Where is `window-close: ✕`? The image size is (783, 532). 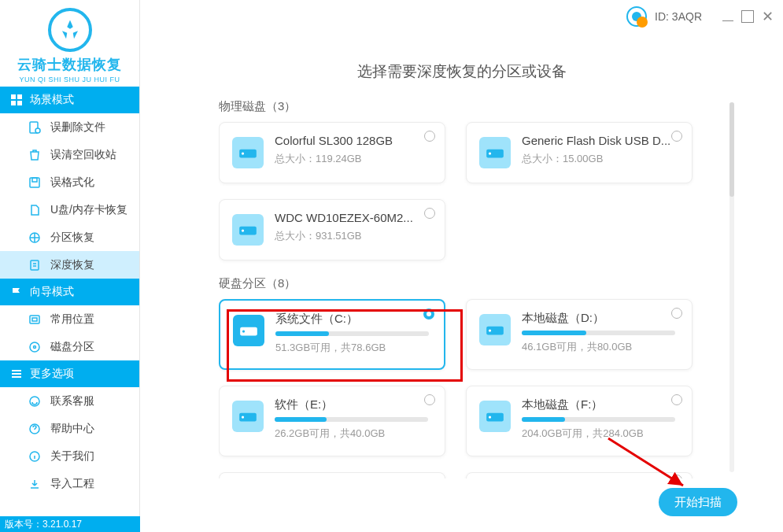 window-close: ✕ is located at coordinates (768, 17).